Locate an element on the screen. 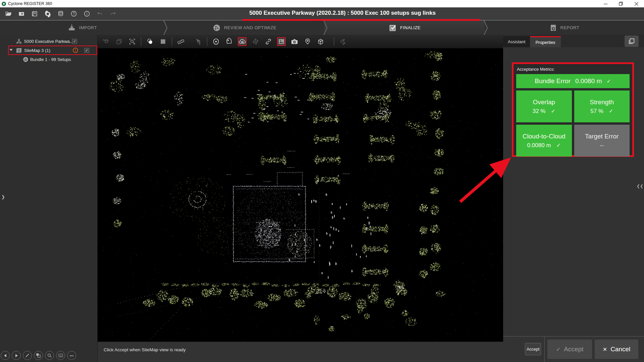 This screenshot has width=644, height=362. workflow-tab-bar: IMPORT REVIEW AND OPTIMIZE FINALIZE REPO… is located at coordinates (322, 27).